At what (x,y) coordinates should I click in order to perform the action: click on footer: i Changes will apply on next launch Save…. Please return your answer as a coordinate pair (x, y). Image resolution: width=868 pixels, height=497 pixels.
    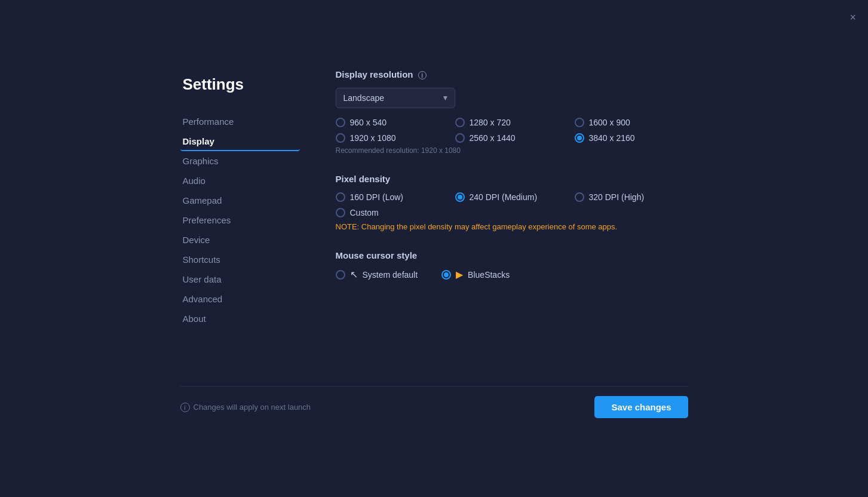
    Looking at the image, I should click on (434, 407).